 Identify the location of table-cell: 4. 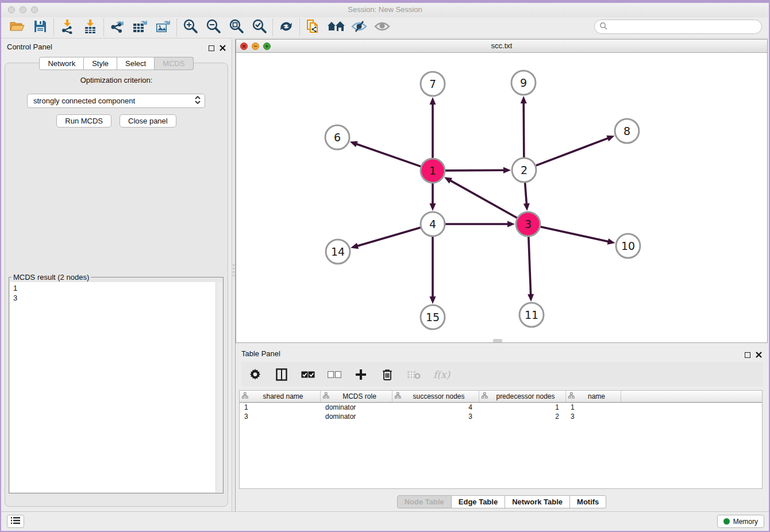
(436, 407).